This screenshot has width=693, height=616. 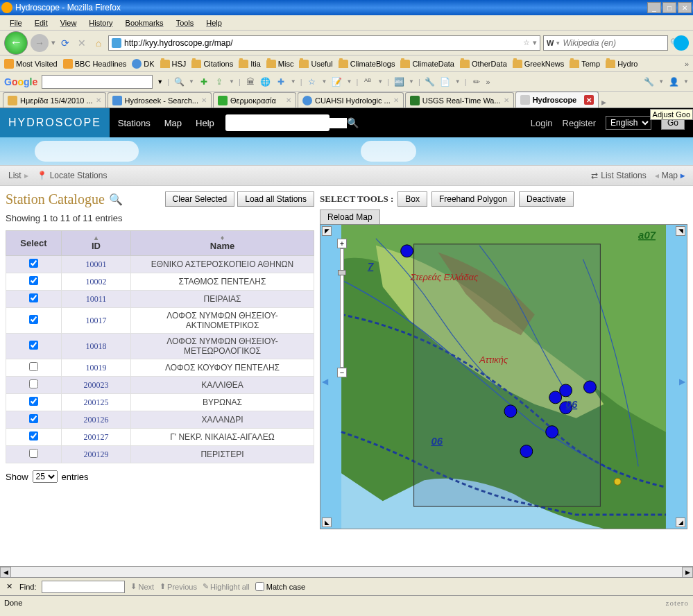 I want to click on bookmark-hydro: Hydro, so click(x=622, y=64).